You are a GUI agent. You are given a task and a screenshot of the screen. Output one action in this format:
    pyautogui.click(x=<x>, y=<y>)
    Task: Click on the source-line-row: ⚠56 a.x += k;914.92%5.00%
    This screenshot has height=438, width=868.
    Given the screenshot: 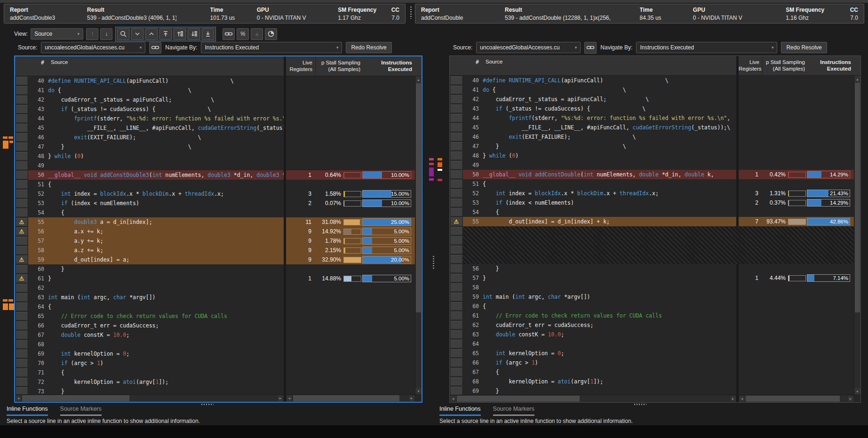 What is the action you would take?
    pyautogui.click(x=215, y=231)
    